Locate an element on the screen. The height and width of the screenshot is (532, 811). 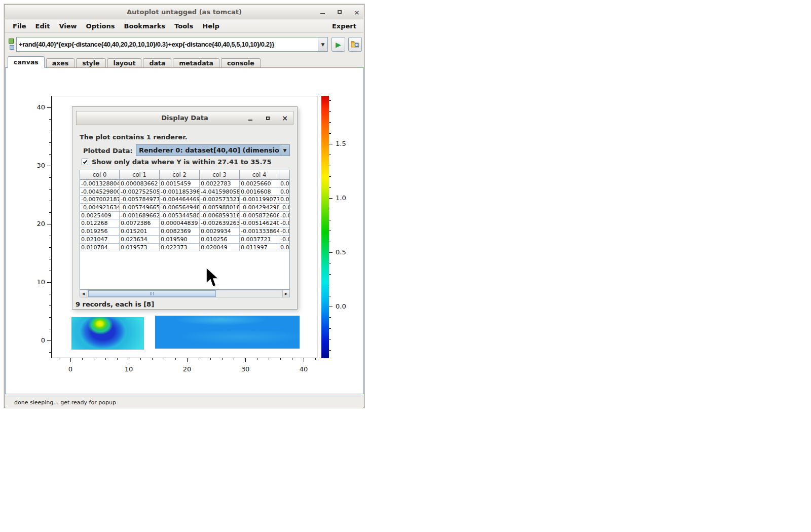
menu-tools: Tools is located at coordinates (183, 26).